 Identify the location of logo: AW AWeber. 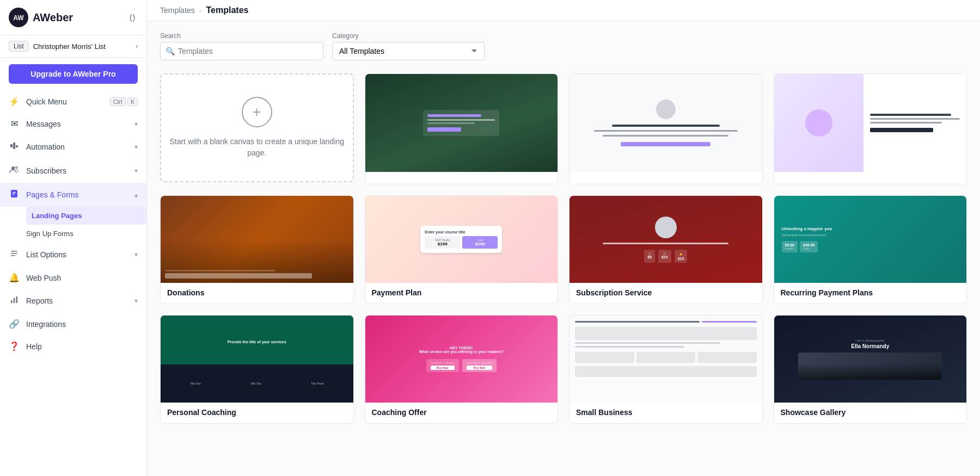
(41, 17).